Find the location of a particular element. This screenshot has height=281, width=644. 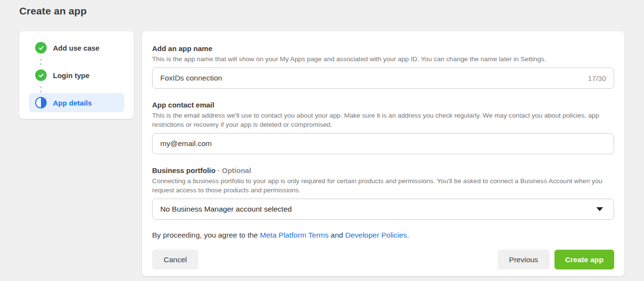

contact-email-description: This is the email address we'll use to c… is located at coordinates (383, 120).